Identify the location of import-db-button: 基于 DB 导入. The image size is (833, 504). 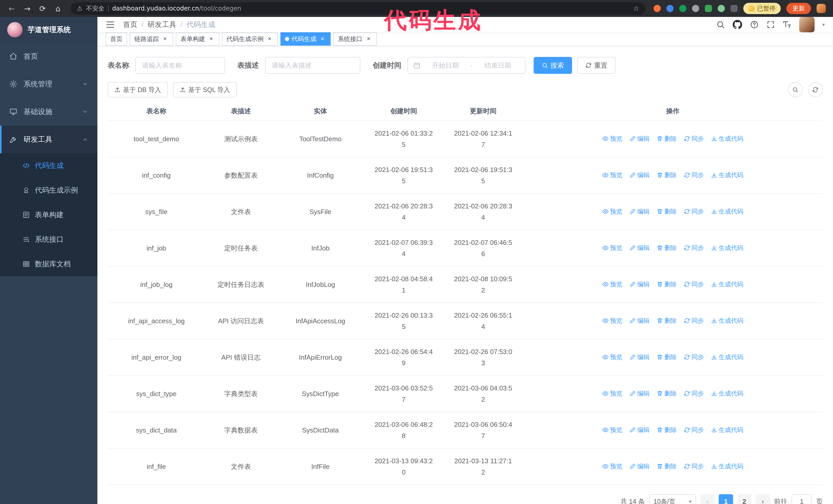
(138, 90).